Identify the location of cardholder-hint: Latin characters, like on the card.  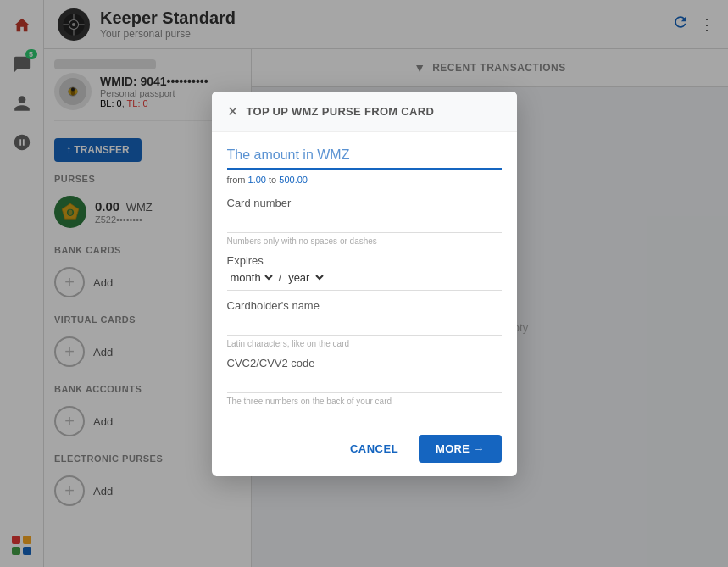
(364, 344).